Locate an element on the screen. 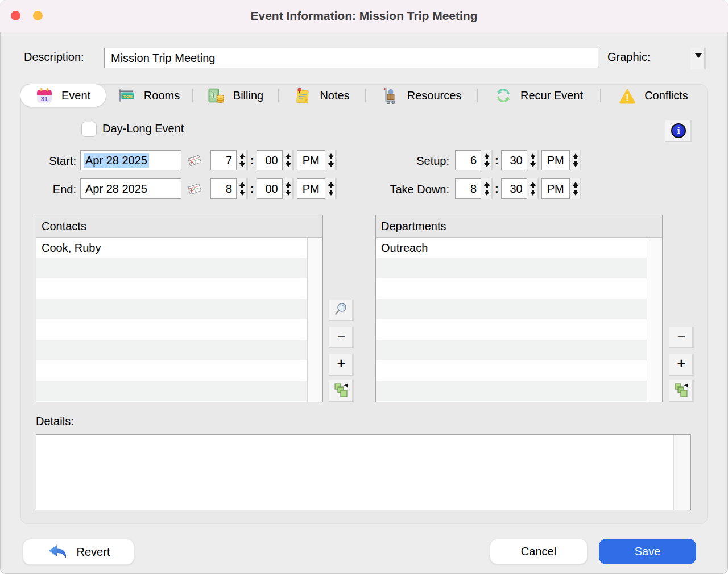  start-date-input: Apr 28 2025 is located at coordinates (131, 160).